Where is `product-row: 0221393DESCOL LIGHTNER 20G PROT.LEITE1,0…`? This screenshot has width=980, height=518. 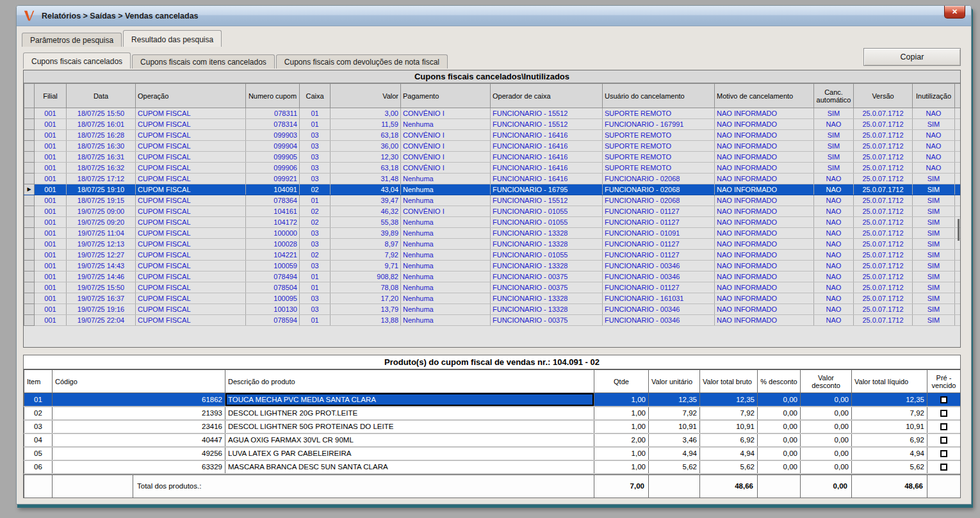
product-row: 0221393DESCOL LIGHTNER 20G PROT.LEITE1,0… is located at coordinates (493, 414).